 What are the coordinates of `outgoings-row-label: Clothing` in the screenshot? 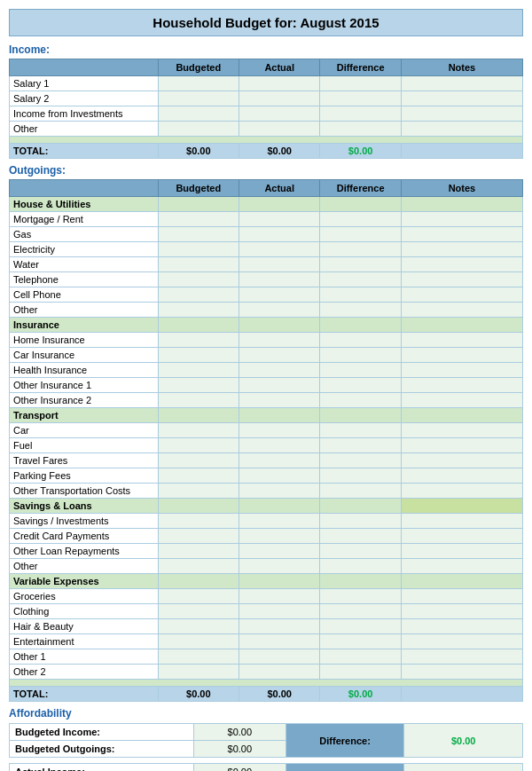 It's located at (84, 612).